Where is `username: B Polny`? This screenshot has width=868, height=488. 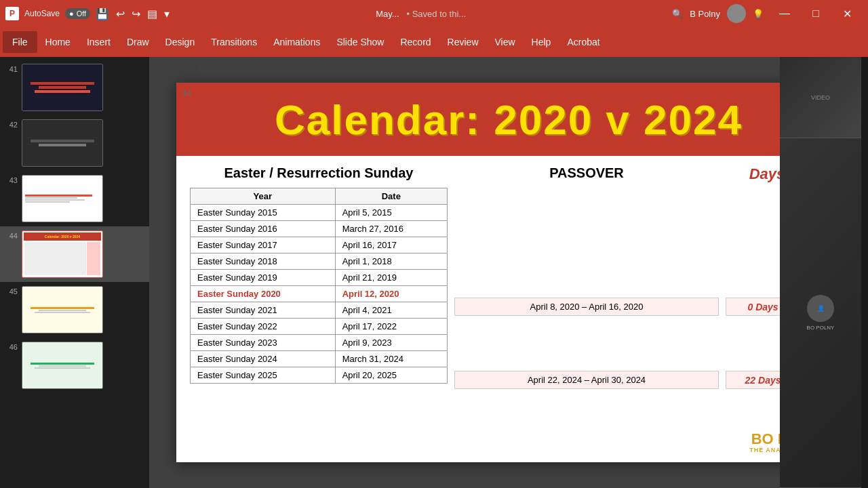 username: B Polny is located at coordinates (705, 14).